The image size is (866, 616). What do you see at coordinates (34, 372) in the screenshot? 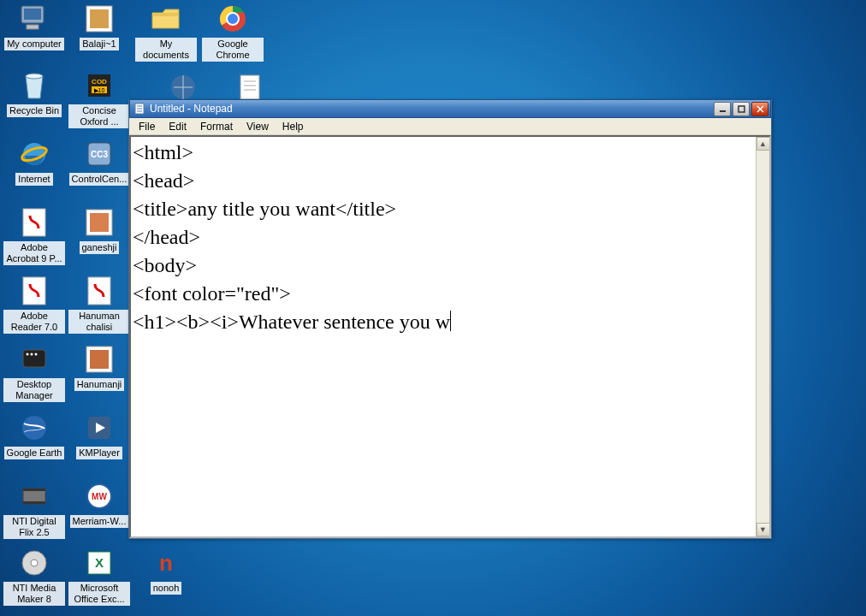
I see `desktop-icon-desktop-manager: Desktop Manager` at bounding box center [34, 372].